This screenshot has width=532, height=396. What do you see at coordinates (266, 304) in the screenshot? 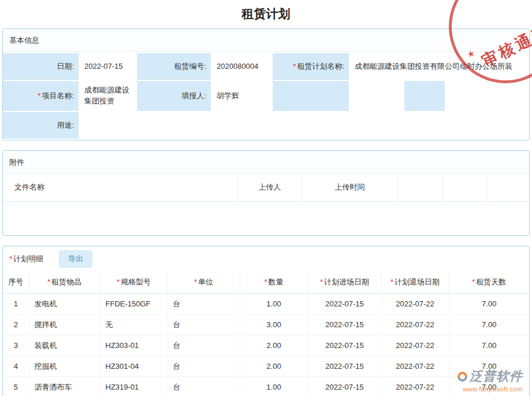
I see `table-row: 1发电机FFDE-150GF台1.002022-07-152022-07-227…` at bounding box center [266, 304].